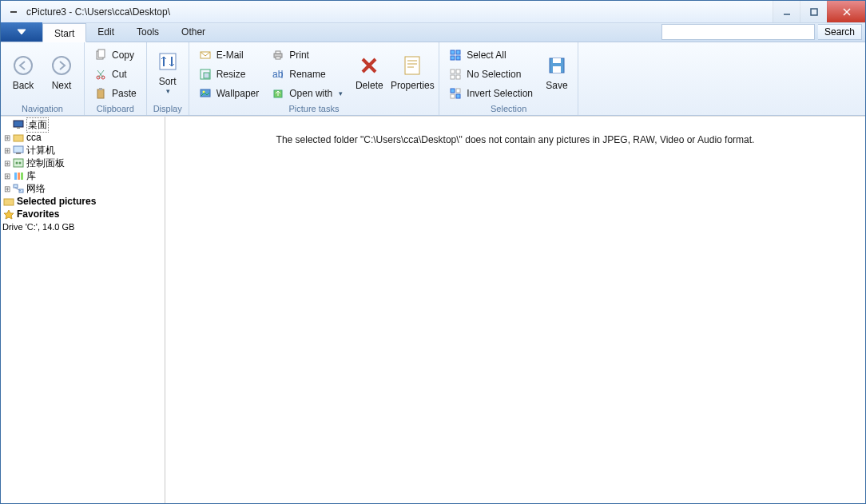 The width and height of the screenshot is (866, 504). What do you see at coordinates (64, 33) in the screenshot?
I see `tab-start: Start` at bounding box center [64, 33].